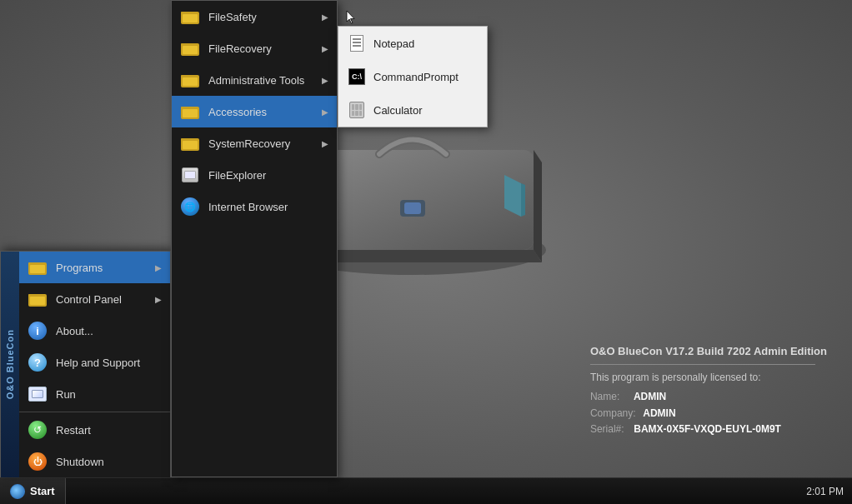 The height and width of the screenshot is (504, 852). Describe the element at coordinates (413, 110) in the screenshot. I see `accessories-submenu-calculator: Calculator` at that location.